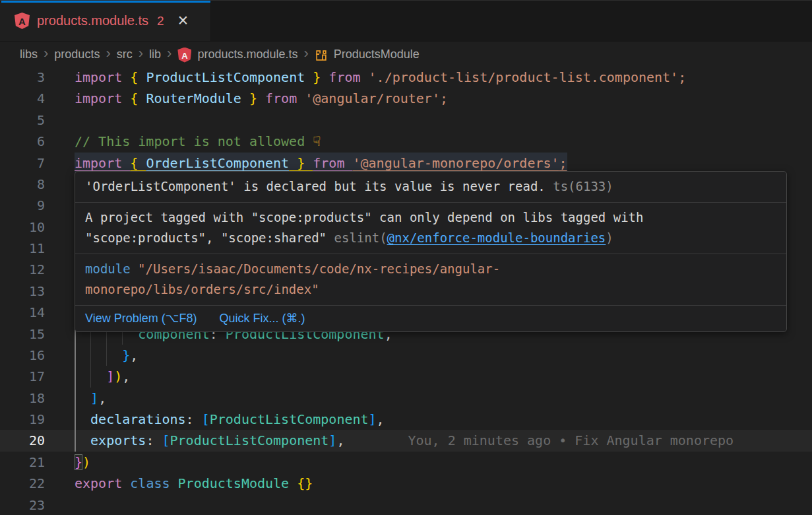  What do you see at coordinates (33, 398) in the screenshot?
I see `line-number: 18` at bounding box center [33, 398].